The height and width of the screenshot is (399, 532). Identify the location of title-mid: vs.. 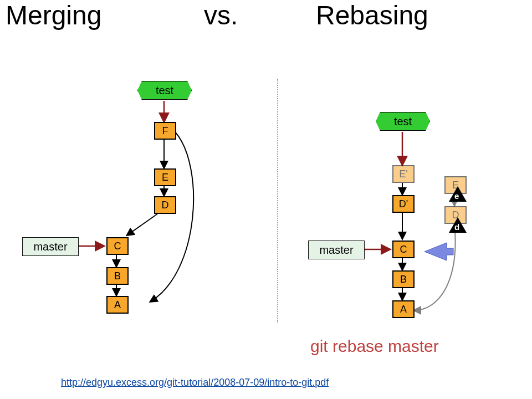
(221, 16).